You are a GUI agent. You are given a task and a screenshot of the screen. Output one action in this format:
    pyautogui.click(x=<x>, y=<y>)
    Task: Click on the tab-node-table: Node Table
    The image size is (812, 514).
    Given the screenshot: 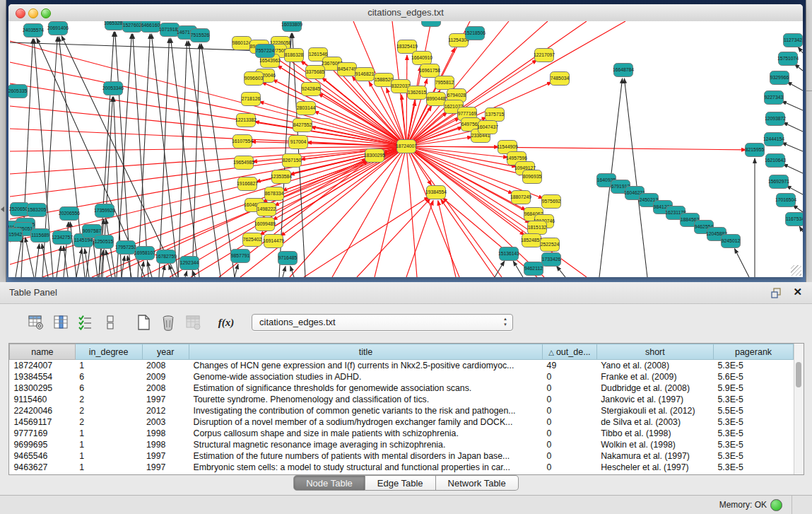 What is the action you would take?
    pyautogui.click(x=329, y=483)
    